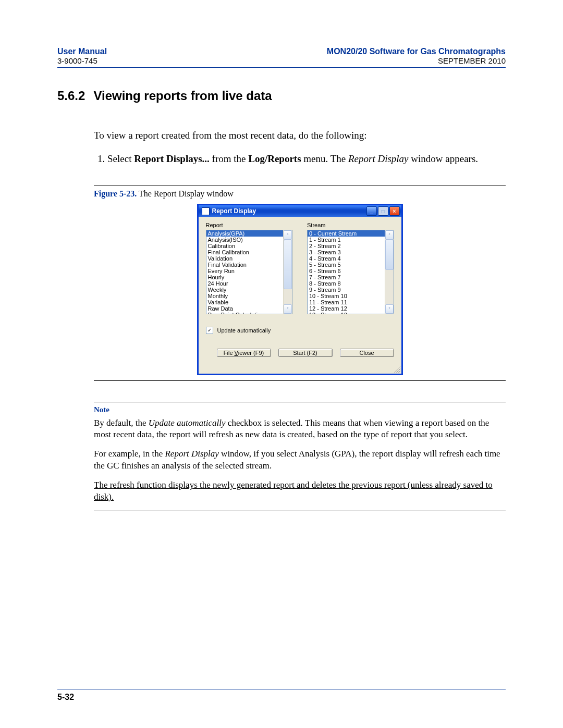 The image size is (563, 728). I want to click on note-label: Note, so click(300, 410).